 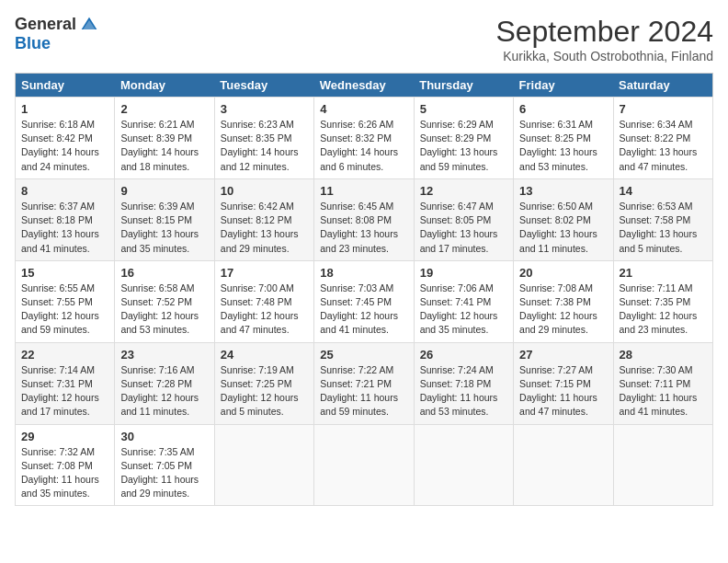 I want to click on day-info: Sunrise: 7:35 AM Sunset: 7:05 PM Dayligh…, so click(x=164, y=473).